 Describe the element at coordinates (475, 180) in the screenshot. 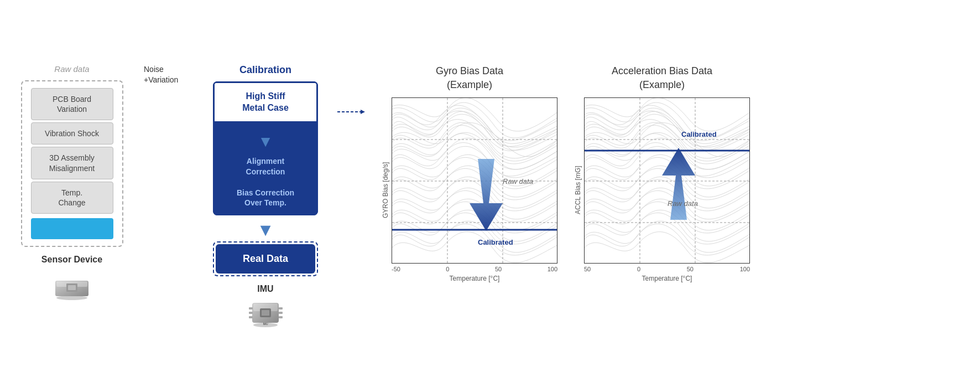

I see `gyro-chart-area: Raw data Calibrated` at that location.